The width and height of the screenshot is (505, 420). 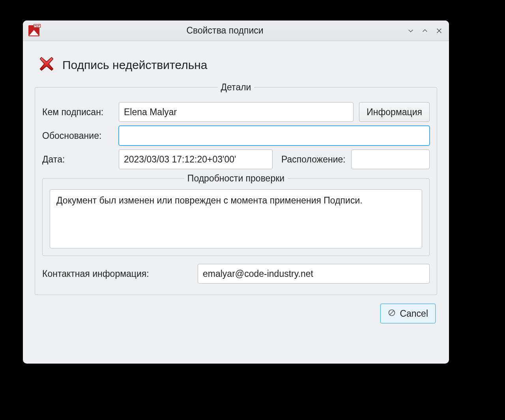 What do you see at coordinates (236, 31) in the screenshot?
I see `titlebar: PDF Свойства подписи` at bounding box center [236, 31].